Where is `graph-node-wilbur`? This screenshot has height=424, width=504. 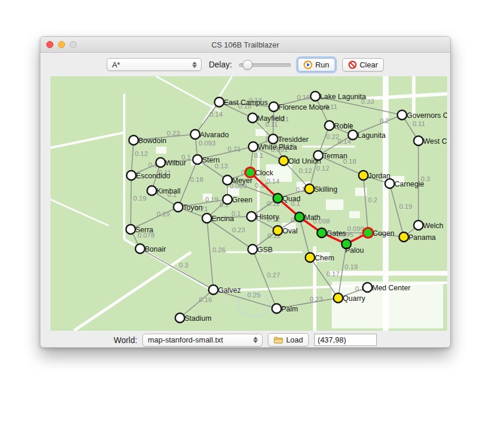 graph-node-wilbur is located at coordinates (161, 162).